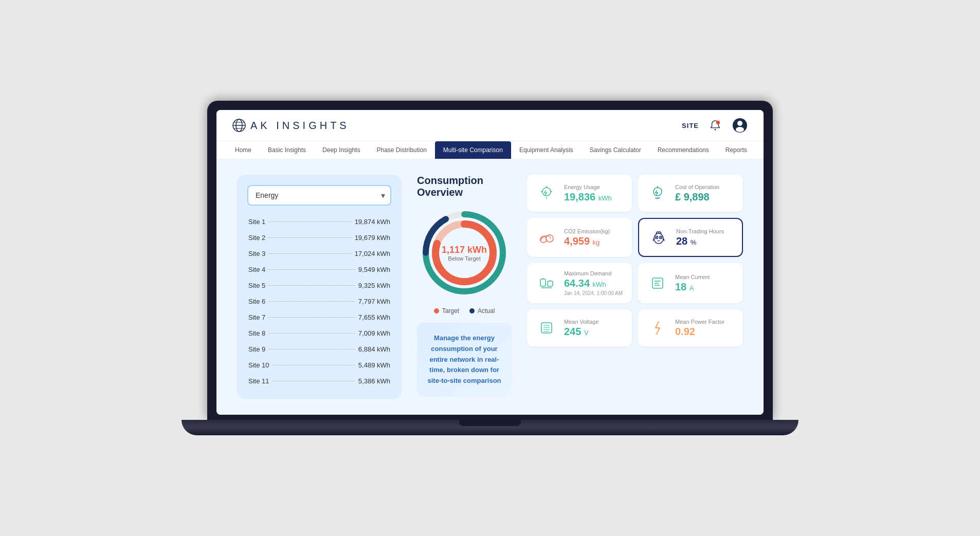 The image size is (980, 536). Describe the element at coordinates (691, 328) in the screenshot. I see `metric-mean-power-factor: Mean Power Factor 0.92` at that location.